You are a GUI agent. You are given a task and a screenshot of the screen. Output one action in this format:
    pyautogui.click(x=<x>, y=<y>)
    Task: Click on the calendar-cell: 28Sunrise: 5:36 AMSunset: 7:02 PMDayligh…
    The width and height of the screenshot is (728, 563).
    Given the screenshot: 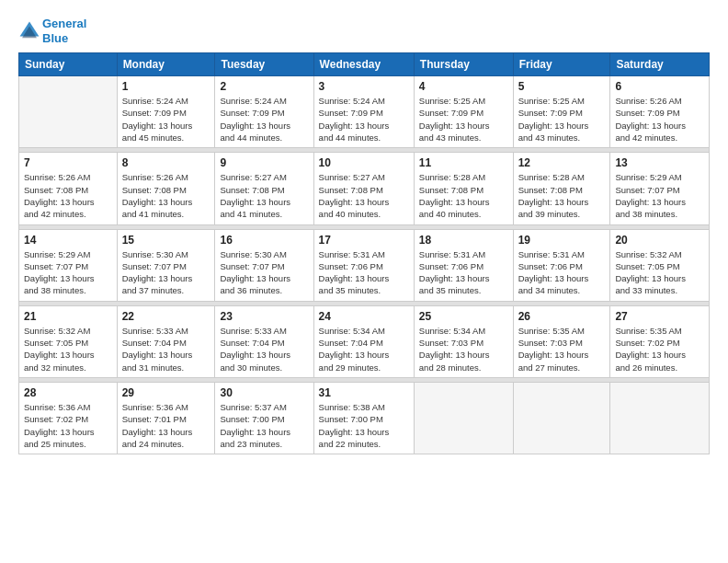 What is the action you would take?
    pyautogui.click(x=68, y=418)
    